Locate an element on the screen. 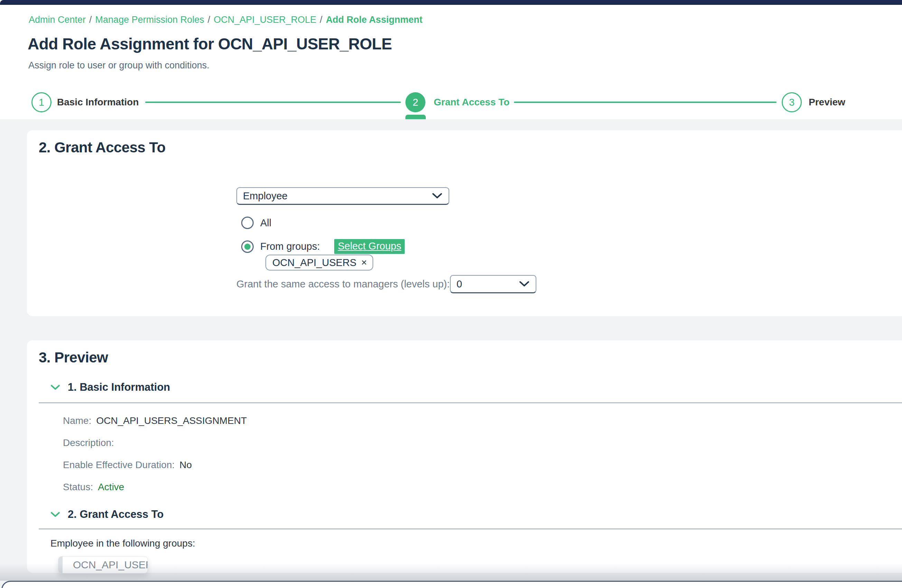 This screenshot has width=902, height=588. radio-row-from-groups: From groups: Select Groups is located at coordinates (323, 246).